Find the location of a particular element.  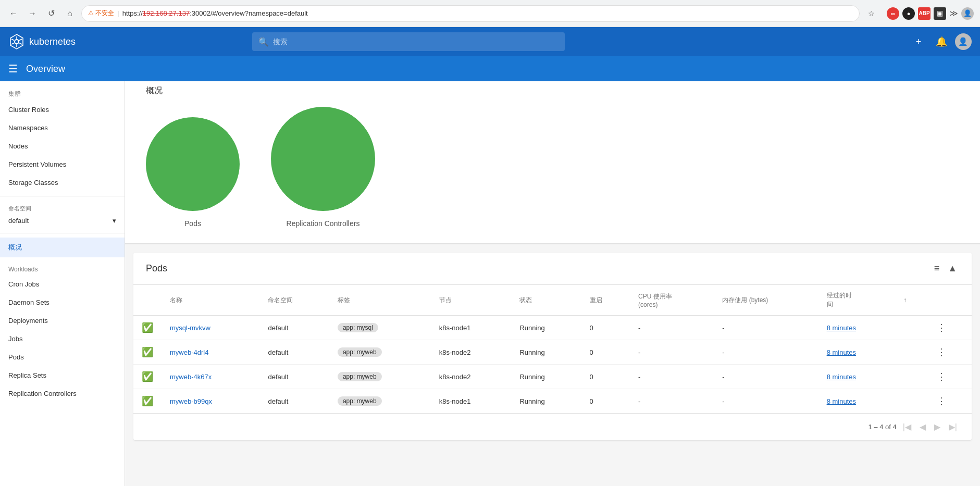

pagination-next-button: ▶ is located at coordinates (937, 427).